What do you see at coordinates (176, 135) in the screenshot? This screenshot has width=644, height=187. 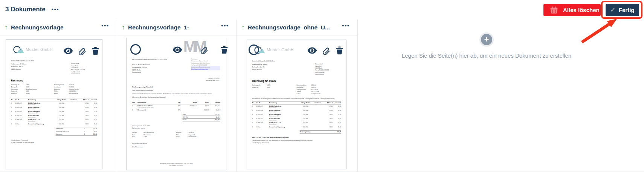 I see `bank-details: Inhaber:Max MustermannBank:Meine BankBLZ…` at bounding box center [176, 135].